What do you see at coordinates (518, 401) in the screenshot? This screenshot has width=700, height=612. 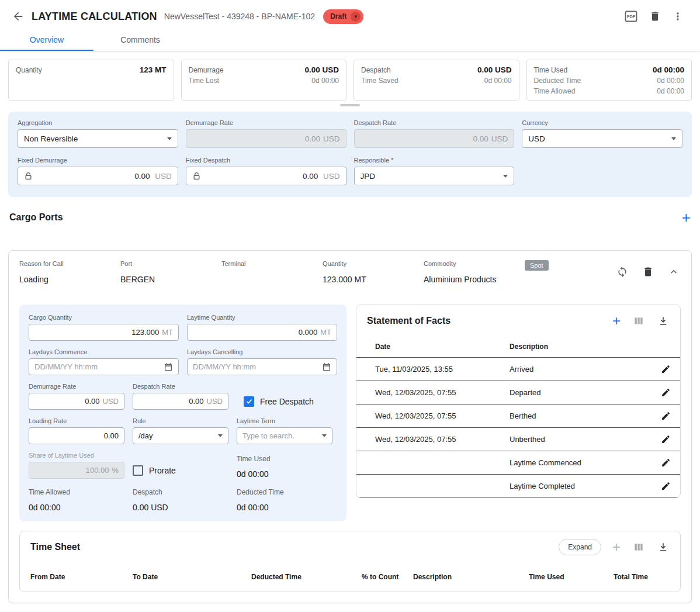 I see `statement-of-facts-panel: Statement of Facts + Date Description` at bounding box center [518, 401].